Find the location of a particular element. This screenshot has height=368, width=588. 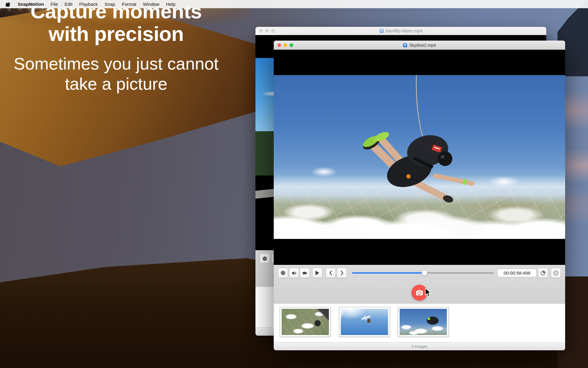

menu-help: Help is located at coordinates (171, 4).